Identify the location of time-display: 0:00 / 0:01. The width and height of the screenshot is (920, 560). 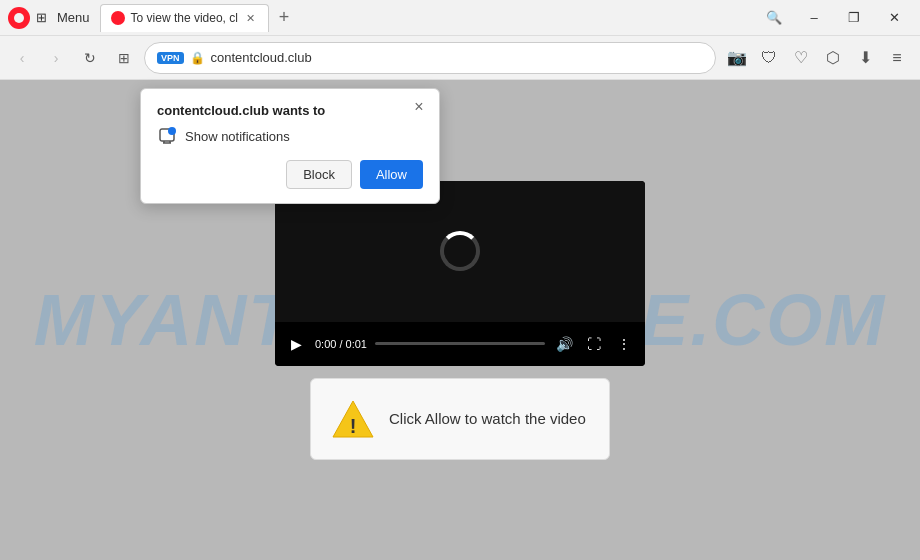
(341, 344).